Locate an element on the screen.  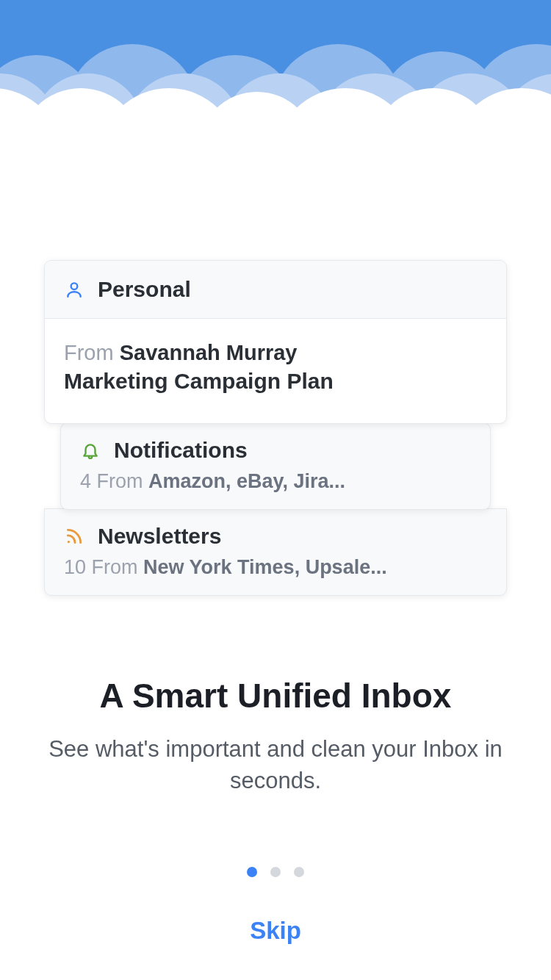
skip-button: Skip is located at coordinates (276, 931).